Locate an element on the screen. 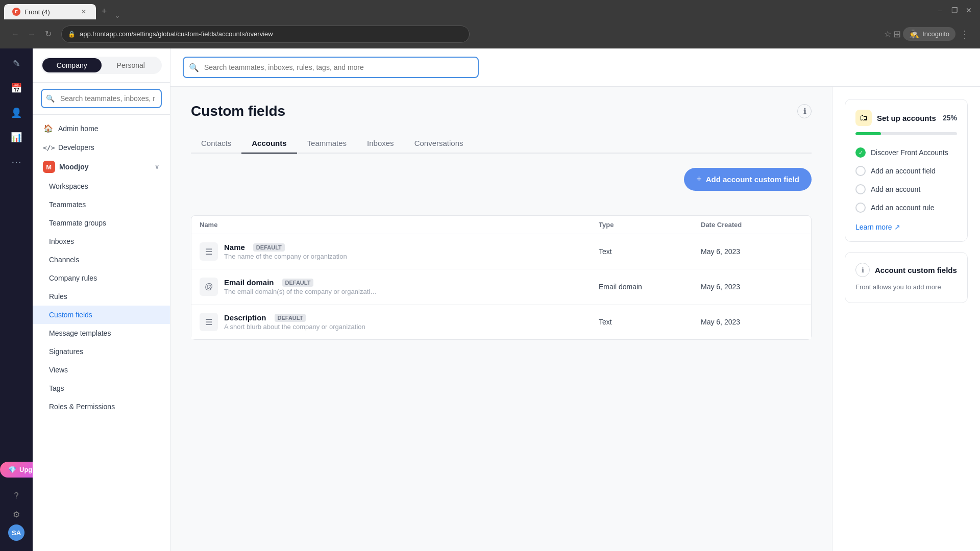  field-type-email: Email domain is located at coordinates (650, 287).